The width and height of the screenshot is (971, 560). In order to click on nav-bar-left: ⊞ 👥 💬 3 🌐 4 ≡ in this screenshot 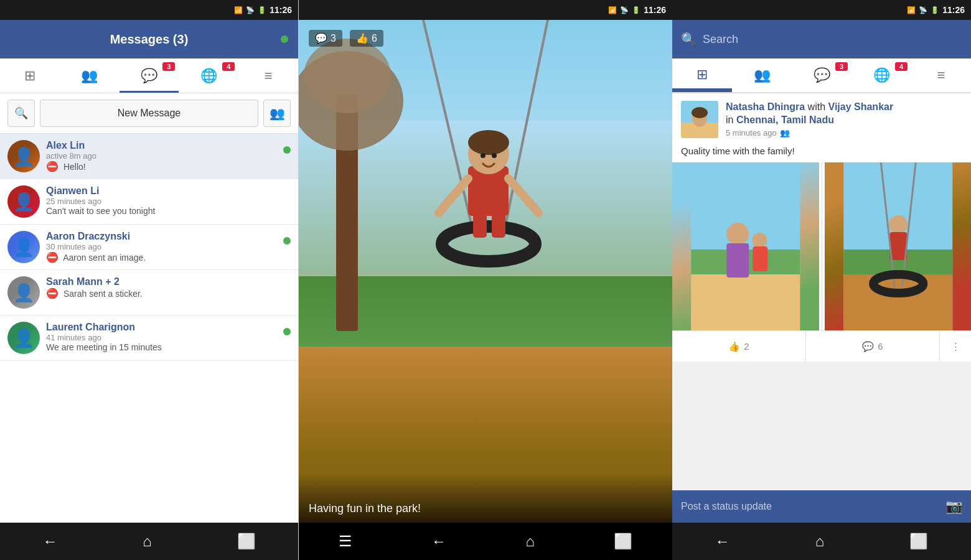, I will do `click(149, 76)`.